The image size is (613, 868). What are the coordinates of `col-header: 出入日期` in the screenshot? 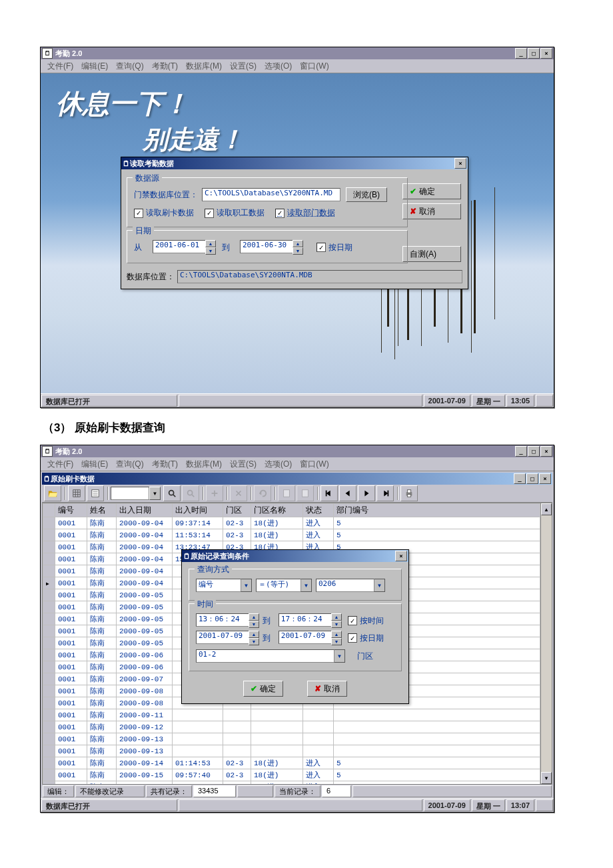 It's located at (145, 511).